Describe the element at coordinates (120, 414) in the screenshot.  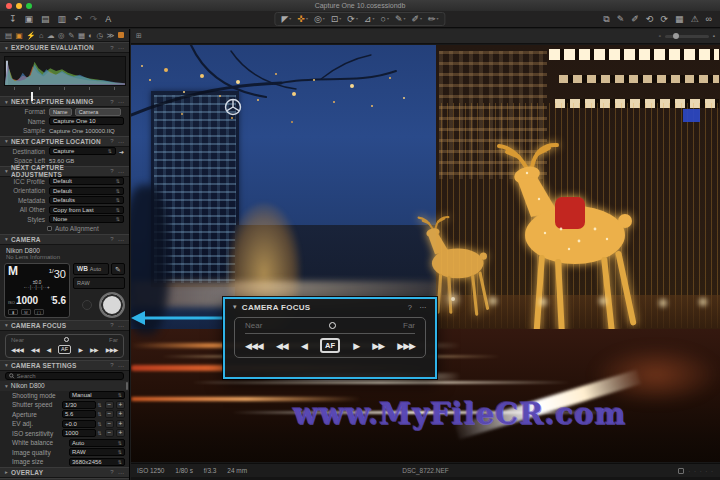
I see `aperture-plus-button: +` at that location.